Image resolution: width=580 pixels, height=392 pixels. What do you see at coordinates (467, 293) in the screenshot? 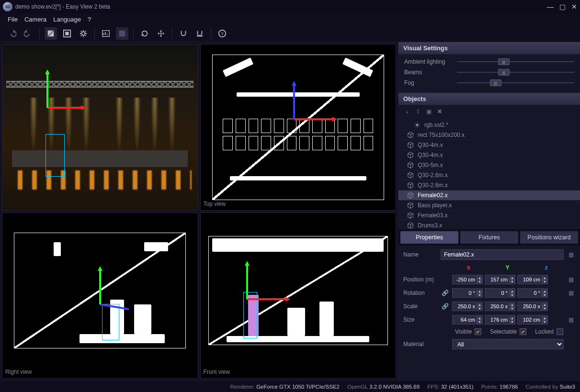
I see `rotation-x-stepper: ▲▼` at bounding box center [467, 293].